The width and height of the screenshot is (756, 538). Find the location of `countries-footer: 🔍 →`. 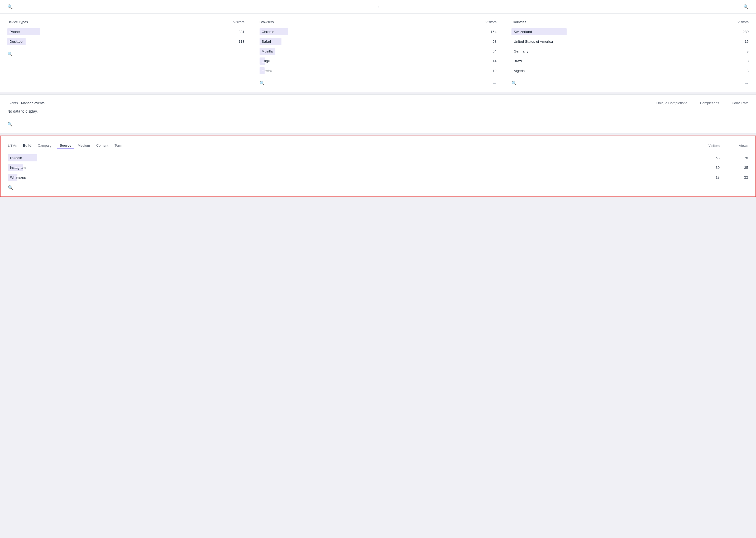

countries-footer: 🔍 → is located at coordinates (630, 82).